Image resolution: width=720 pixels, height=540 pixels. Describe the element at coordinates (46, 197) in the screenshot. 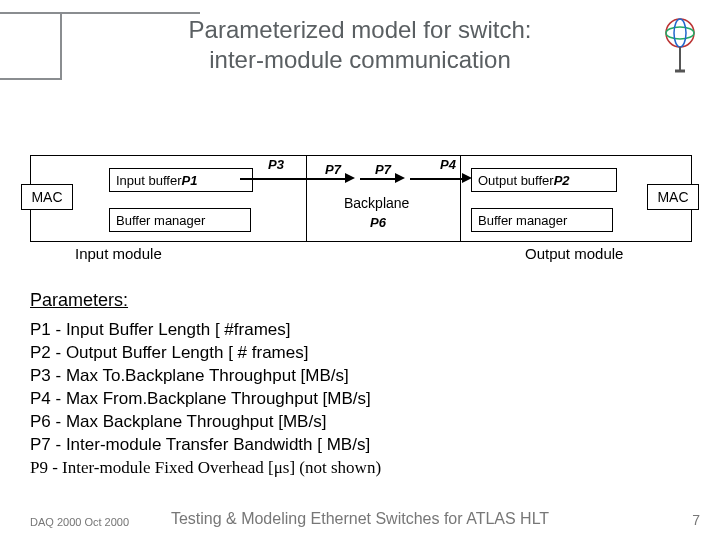

I see `mac-left-label: MAC` at that location.